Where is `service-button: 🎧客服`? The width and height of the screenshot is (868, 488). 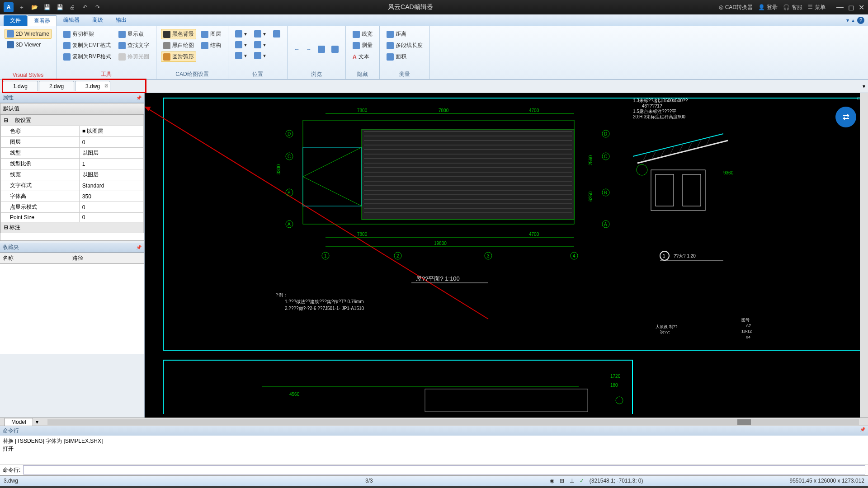
service-button: 🎧客服 is located at coordinates (793, 7).